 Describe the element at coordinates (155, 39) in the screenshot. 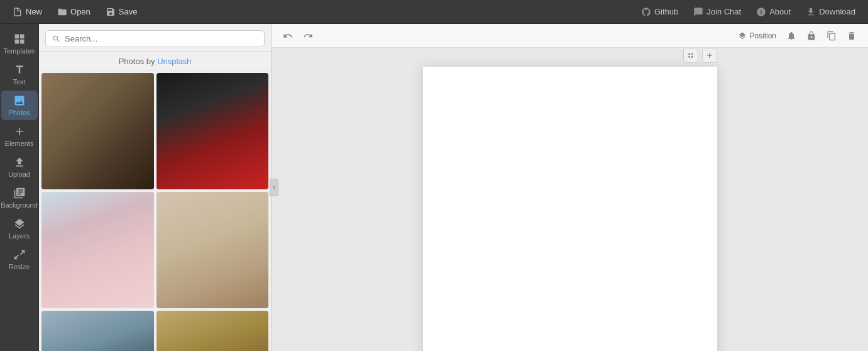

I see `search-container` at that location.